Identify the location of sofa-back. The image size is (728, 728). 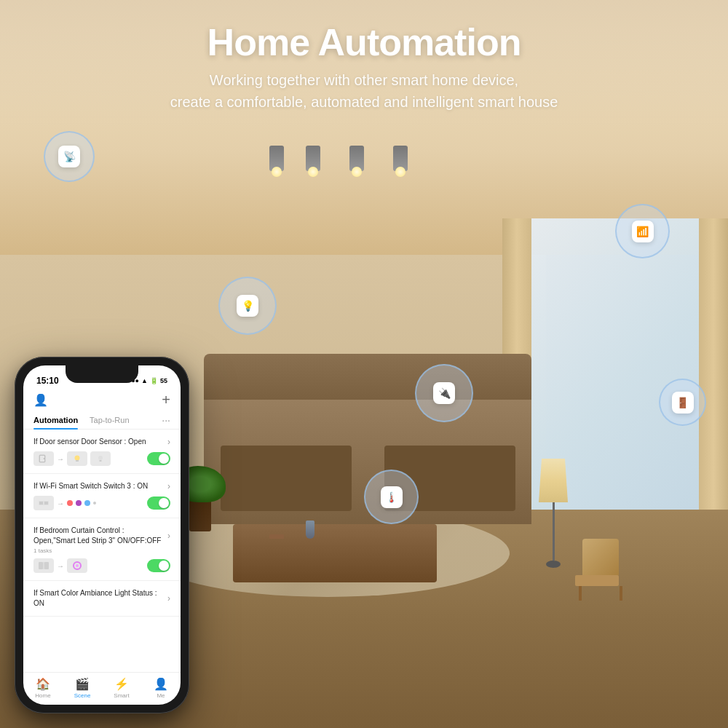
(368, 377).